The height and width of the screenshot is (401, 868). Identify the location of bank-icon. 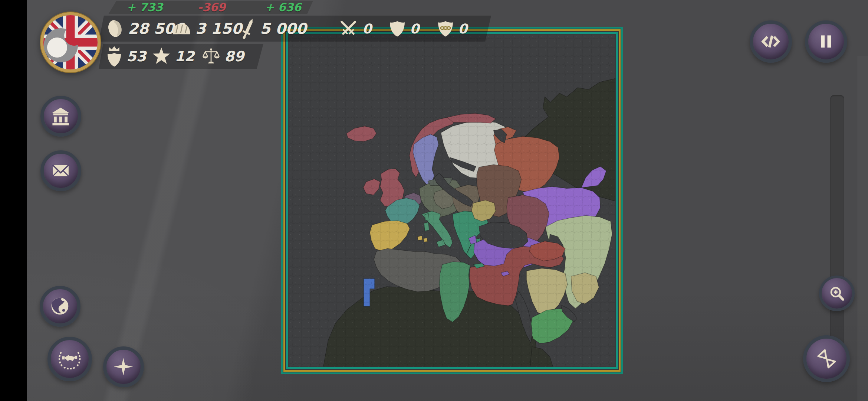
(61, 116).